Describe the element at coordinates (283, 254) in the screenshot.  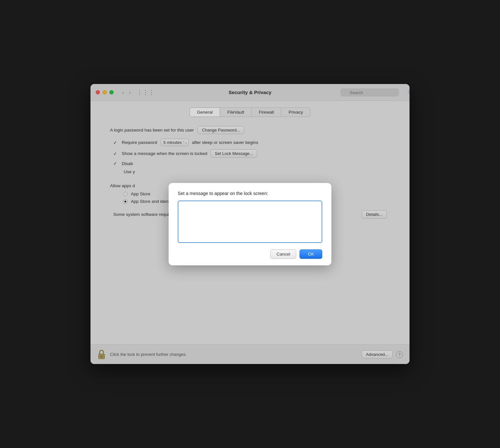
I see `modal-cancel-button: Cancel` at that location.